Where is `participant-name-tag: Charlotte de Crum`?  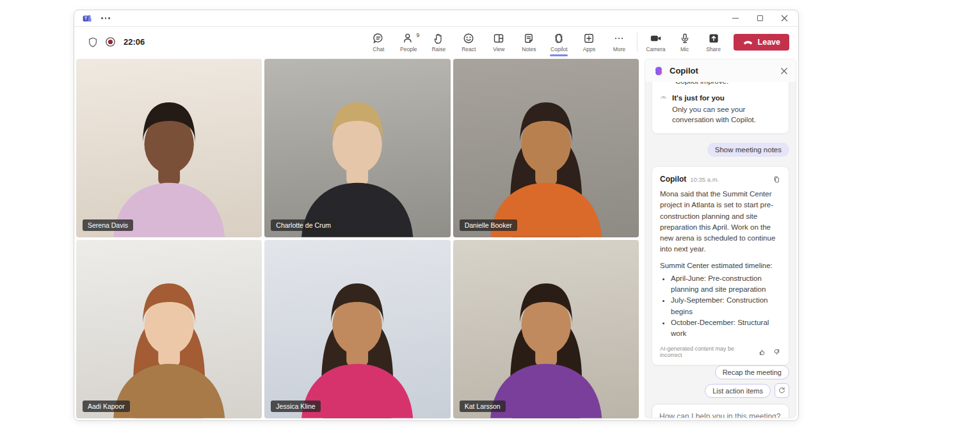 participant-name-tag: Charlotte de Crum is located at coordinates (303, 225).